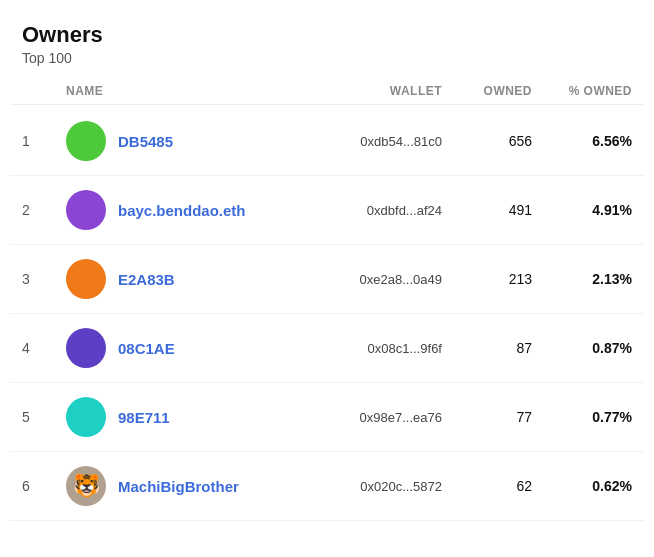 The height and width of the screenshot is (557, 654). What do you see at coordinates (582, 210) in the screenshot?
I see `row-powned: 4.91%` at bounding box center [582, 210].